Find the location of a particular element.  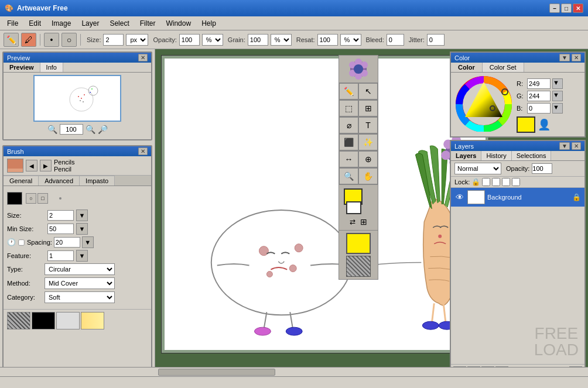

color-close-button: ✕ is located at coordinates (576, 57).